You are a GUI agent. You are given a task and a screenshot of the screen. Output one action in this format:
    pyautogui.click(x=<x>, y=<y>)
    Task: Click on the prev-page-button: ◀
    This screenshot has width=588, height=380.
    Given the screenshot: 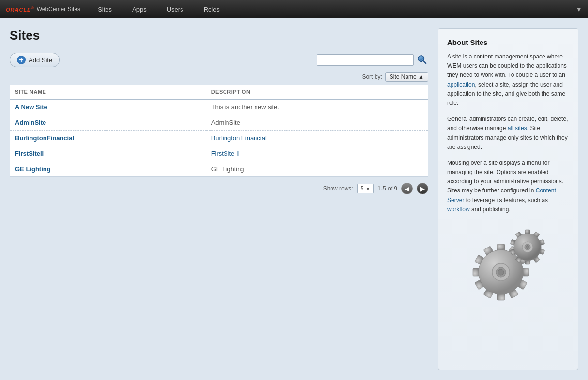 What is the action you would take?
    pyautogui.click(x=407, y=189)
    